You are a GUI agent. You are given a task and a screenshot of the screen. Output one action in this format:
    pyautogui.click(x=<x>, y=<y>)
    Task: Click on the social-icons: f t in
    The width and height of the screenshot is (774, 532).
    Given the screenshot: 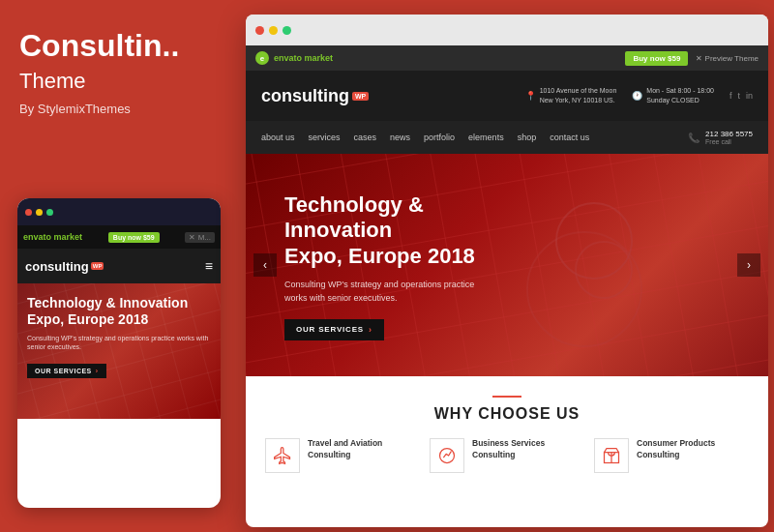 What is the action you would take?
    pyautogui.click(x=741, y=96)
    